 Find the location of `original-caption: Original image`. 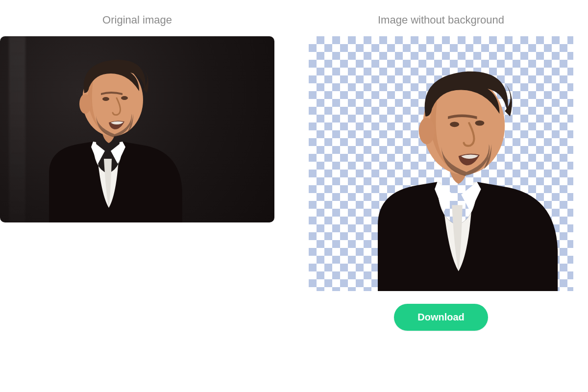

original-caption: Original image is located at coordinates (137, 20).